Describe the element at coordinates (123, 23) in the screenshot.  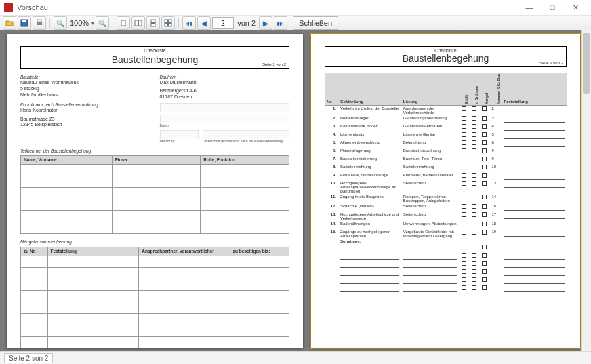
I see `view-single-icon` at that location.